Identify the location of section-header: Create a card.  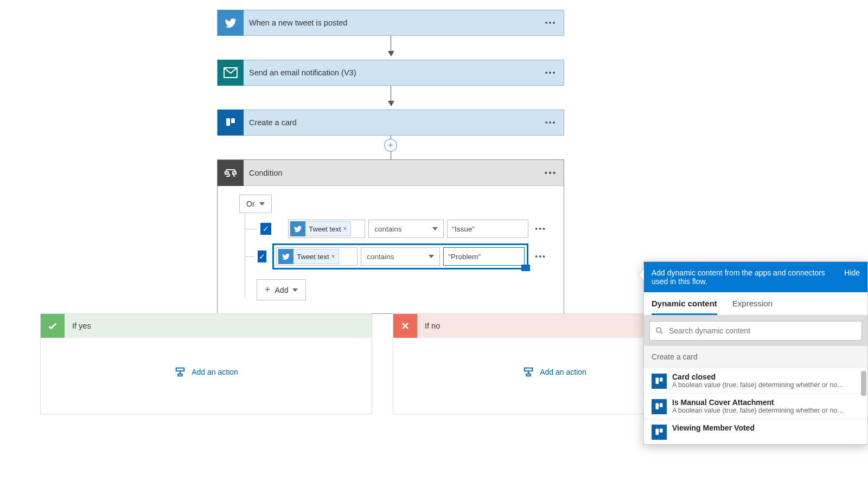
(756, 357).